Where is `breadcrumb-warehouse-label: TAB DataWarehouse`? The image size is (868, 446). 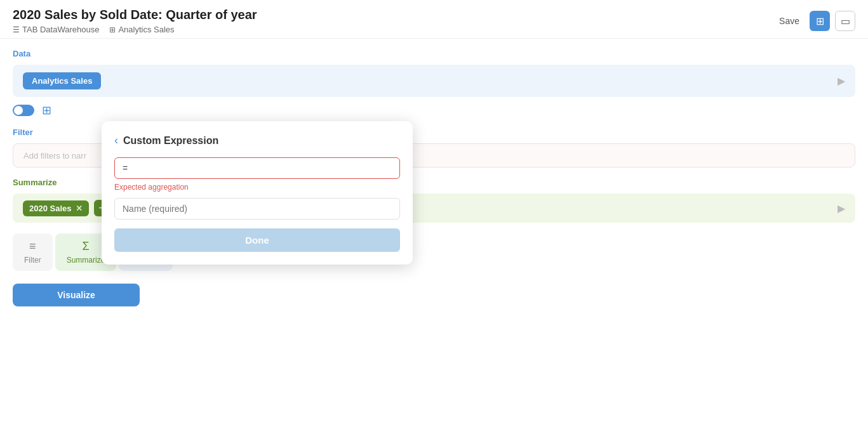 breadcrumb-warehouse-label: TAB DataWarehouse is located at coordinates (61, 29).